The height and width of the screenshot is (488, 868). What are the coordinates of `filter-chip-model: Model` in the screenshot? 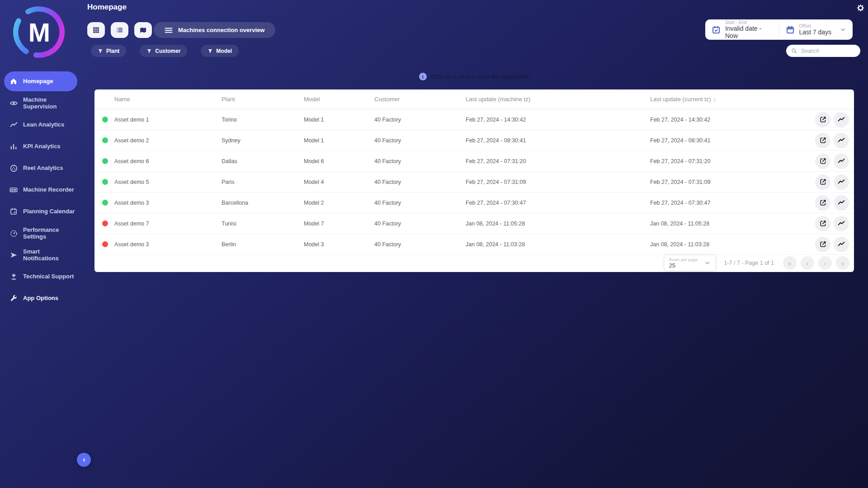 It's located at (220, 51).